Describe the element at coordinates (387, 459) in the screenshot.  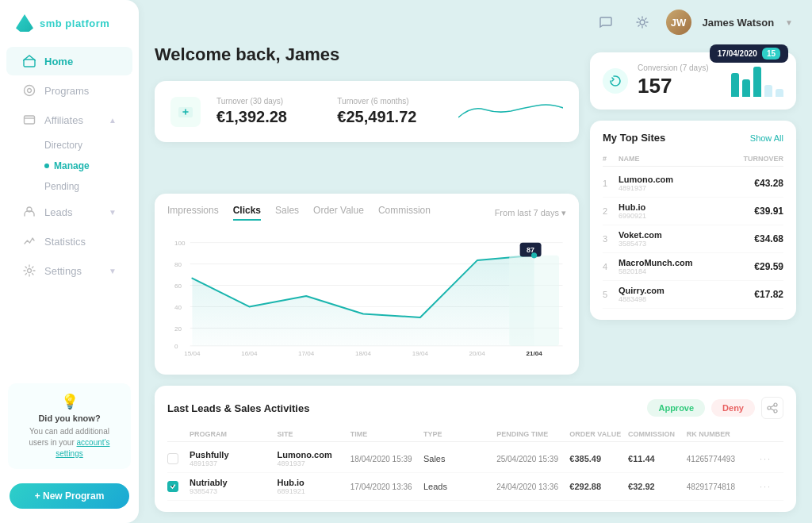
I see `row1-time: 18/04/2020 15:39` at that location.